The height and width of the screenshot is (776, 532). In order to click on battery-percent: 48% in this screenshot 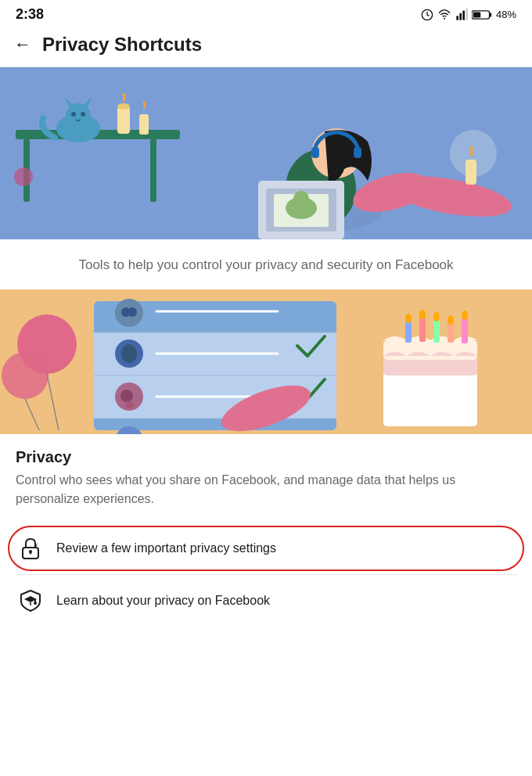, I will do `click(506, 14)`.